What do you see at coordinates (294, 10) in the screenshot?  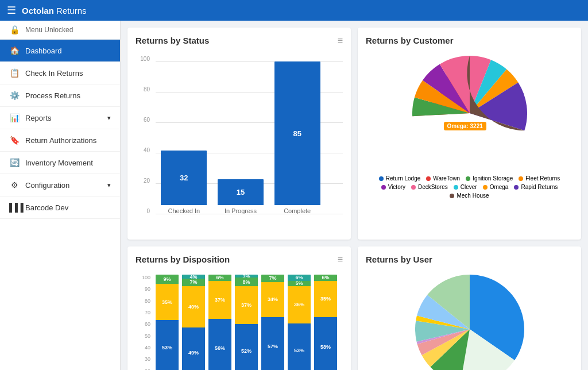 I see `topbar: ☰ Octolan Returns` at bounding box center [294, 10].